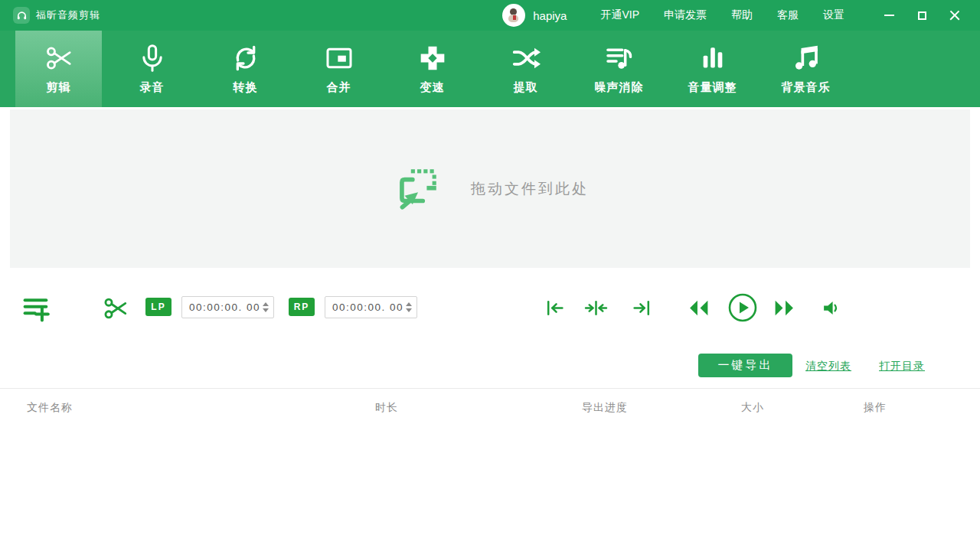 This screenshot has height=551, width=980. What do you see at coordinates (875, 408) in the screenshot?
I see `column-actions: 操作` at bounding box center [875, 408].